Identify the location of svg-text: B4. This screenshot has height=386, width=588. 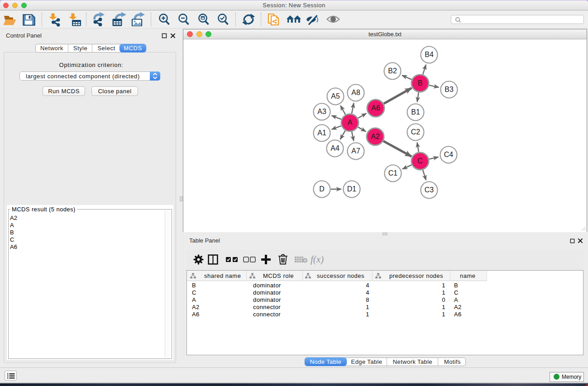
(429, 54).